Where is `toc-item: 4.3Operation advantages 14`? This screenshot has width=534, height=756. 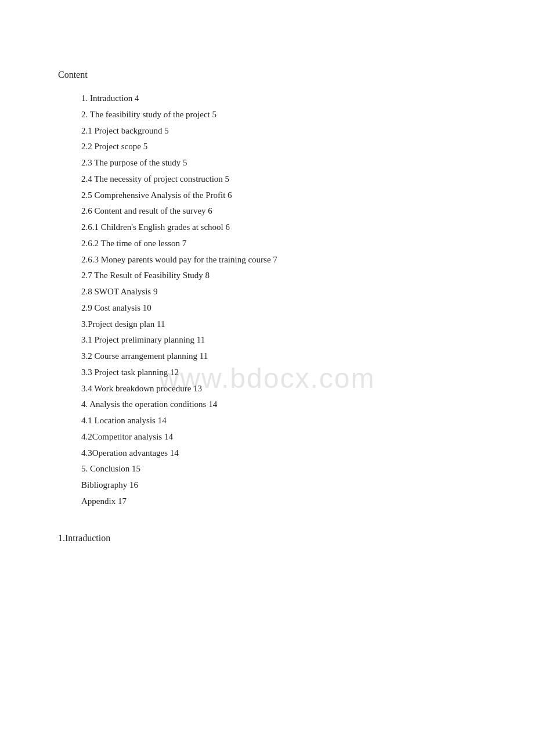
toc-item: 4.3Operation advantages 14 is located at coordinates (279, 453).